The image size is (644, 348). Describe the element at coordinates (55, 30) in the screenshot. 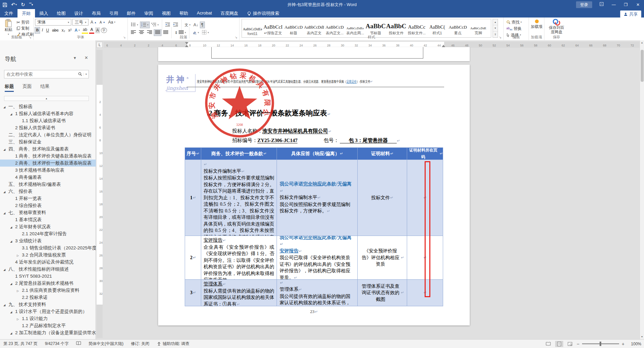

I see `strikethrough-button: abc` at that location.